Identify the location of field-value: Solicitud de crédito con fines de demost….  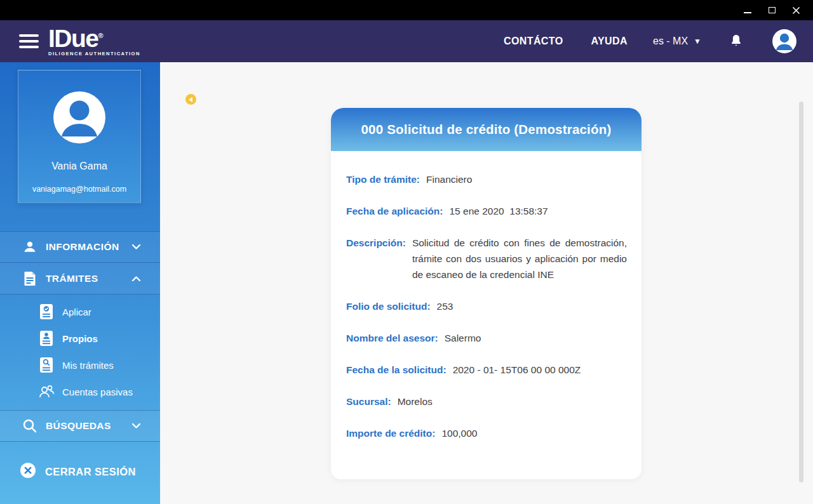
(520, 259).